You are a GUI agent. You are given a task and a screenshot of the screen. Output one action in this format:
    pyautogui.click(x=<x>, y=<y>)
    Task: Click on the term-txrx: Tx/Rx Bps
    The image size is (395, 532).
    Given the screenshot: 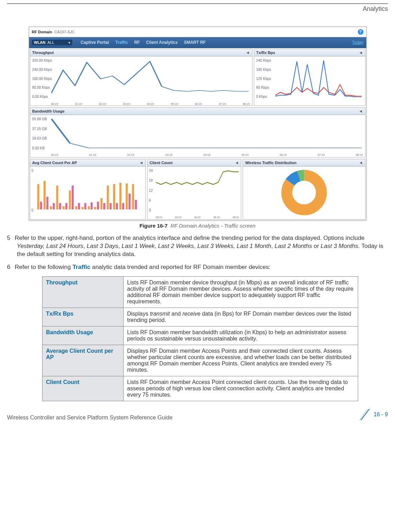 What is the action you would take?
    pyautogui.click(x=83, y=317)
    